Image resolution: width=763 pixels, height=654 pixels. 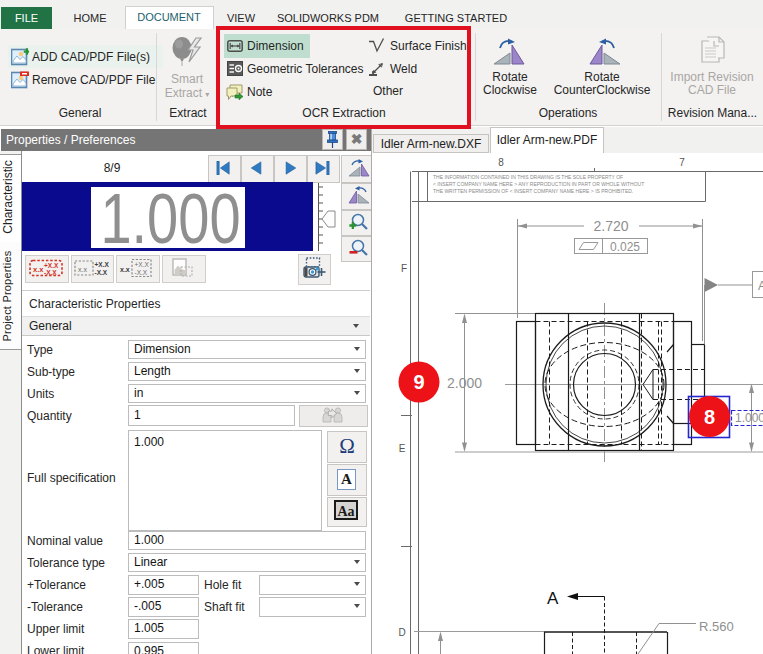 What do you see at coordinates (749, 418) in the screenshot?
I see `svg-text: 1.000` at bounding box center [749, 418].